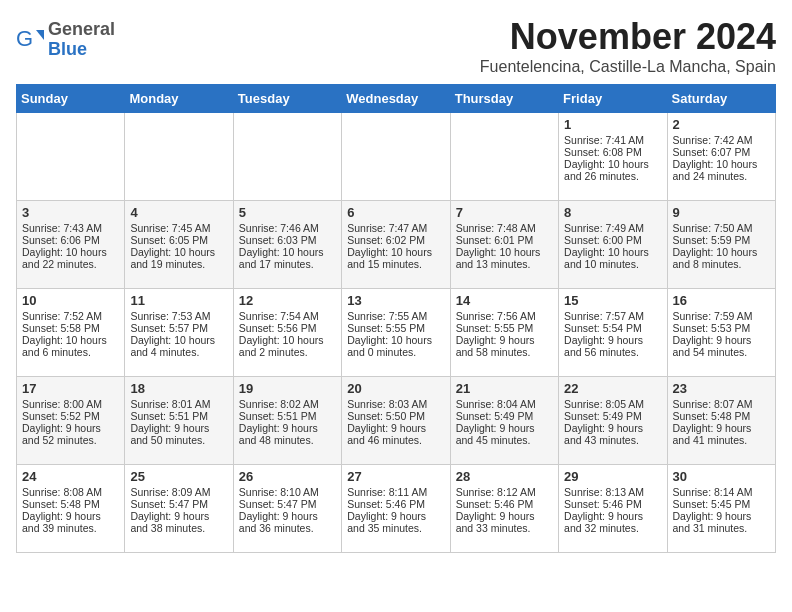 This screenshot has height=612, width=792. I want to click on cell-info: and 38 minutes., so click(178, 528).